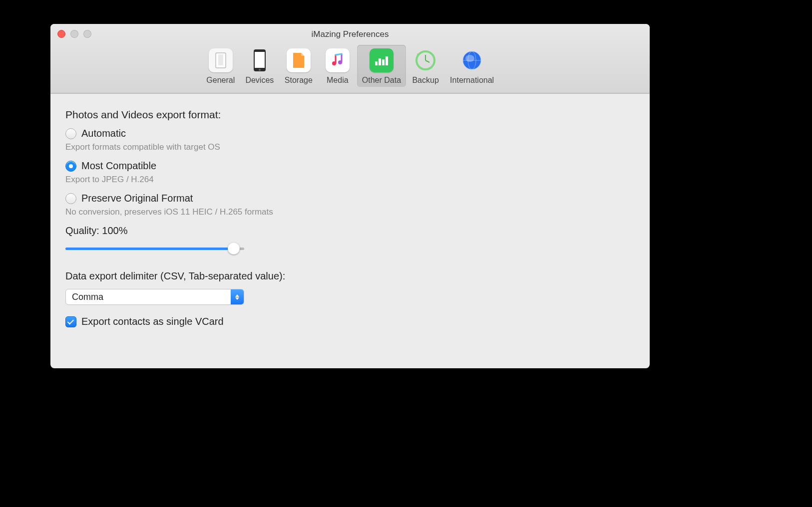 The height and width of the screenshot is (507, 812). What do you see at coordinates (350, 166) in the screenshot?
I see `radio-most-compatible: Most Compatible` at bounding box center [350, 166].